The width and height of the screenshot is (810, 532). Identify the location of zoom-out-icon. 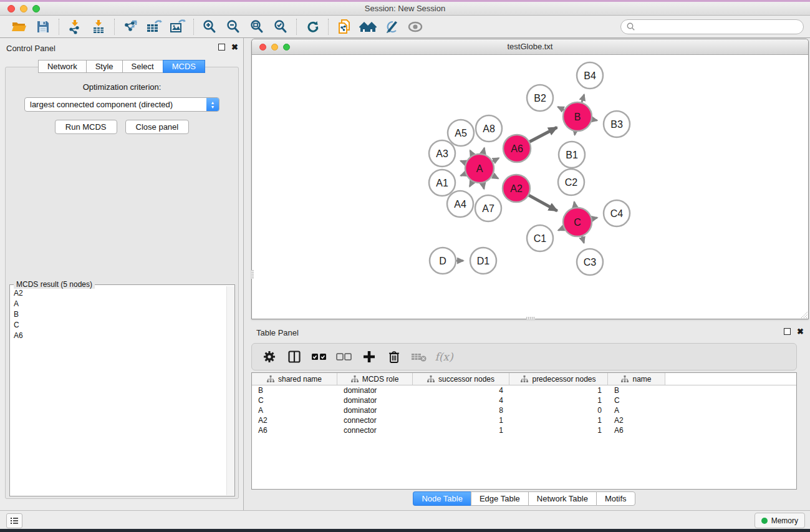
(233, 27).